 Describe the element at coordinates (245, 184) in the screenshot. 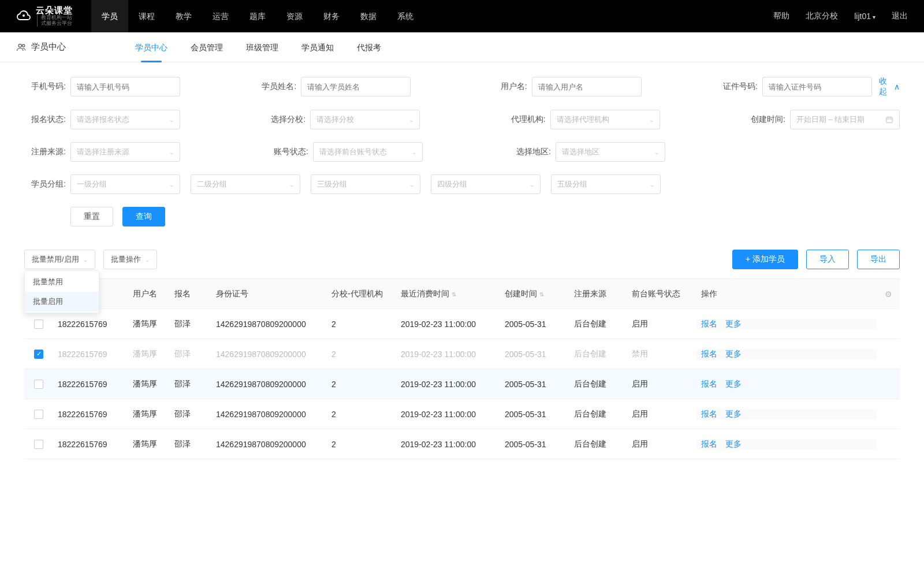

I see `group-level-select-2: 二级分组⌄` at that location.